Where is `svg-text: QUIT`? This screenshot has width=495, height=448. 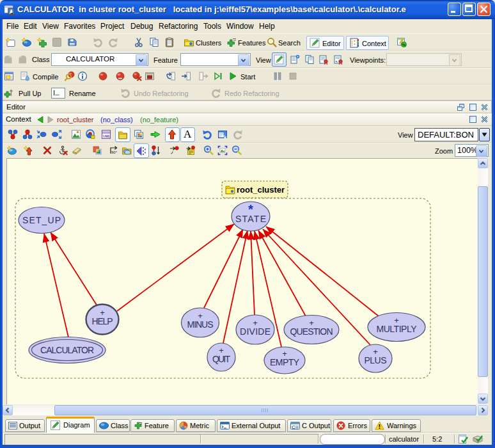 svg-text: QUIT is located at coordinates (221, 359).